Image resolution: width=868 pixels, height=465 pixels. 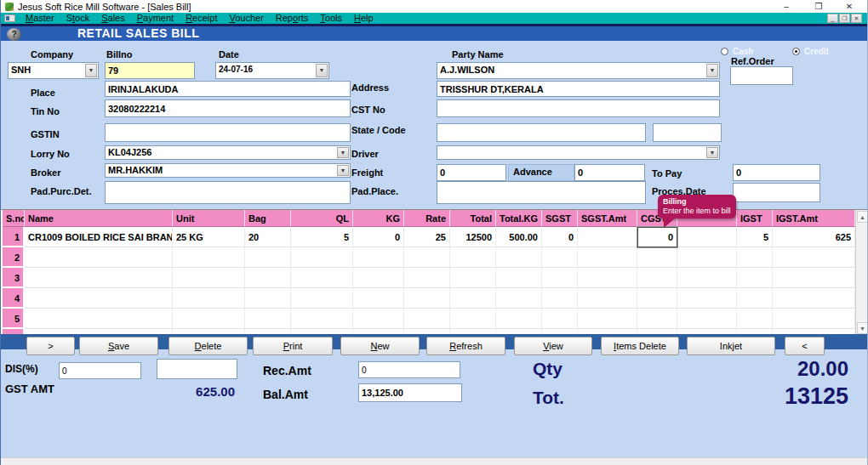 What do you see at coordinates (814, 237) in the screenshot?
I see `grid-cell: 625` at bounding box center [814, 237].